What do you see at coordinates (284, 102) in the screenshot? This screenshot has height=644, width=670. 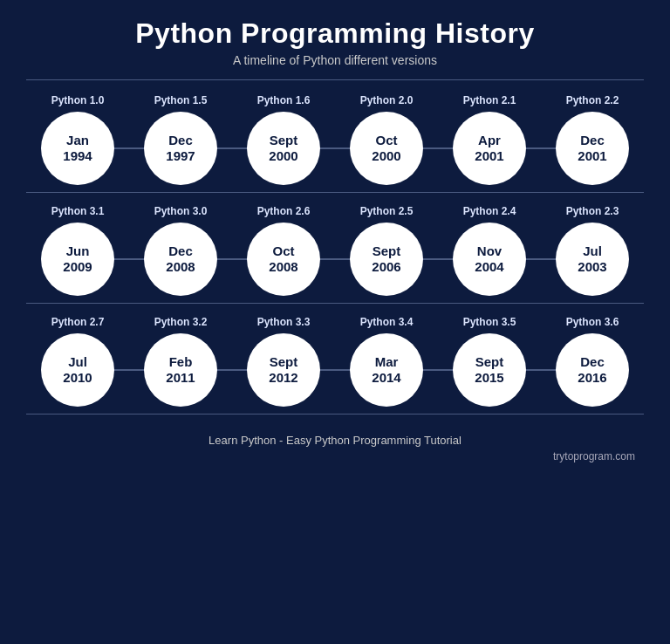 I see `version-label-r0-v2: Python 1.6` at bounding box center [284, 102].